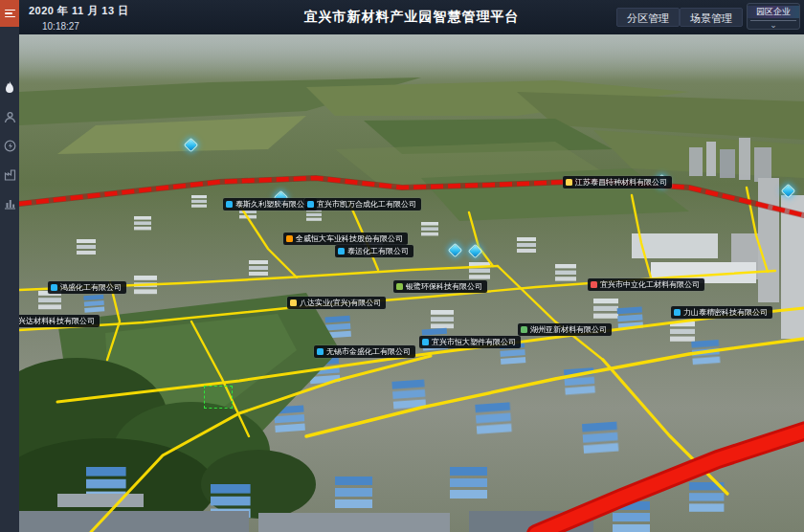  I want to click on selection-box, so click(218, 397).